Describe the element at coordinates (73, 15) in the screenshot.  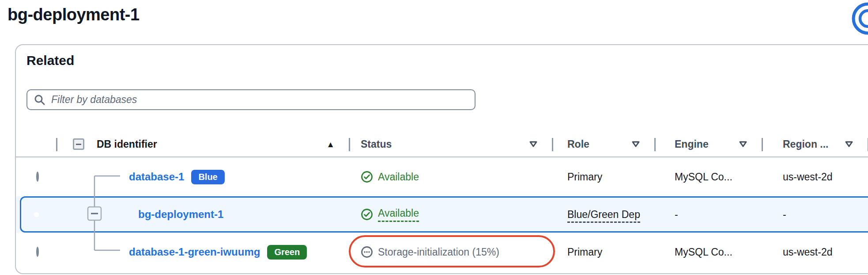
I see `page-title: bg-deployment-1` at that location.